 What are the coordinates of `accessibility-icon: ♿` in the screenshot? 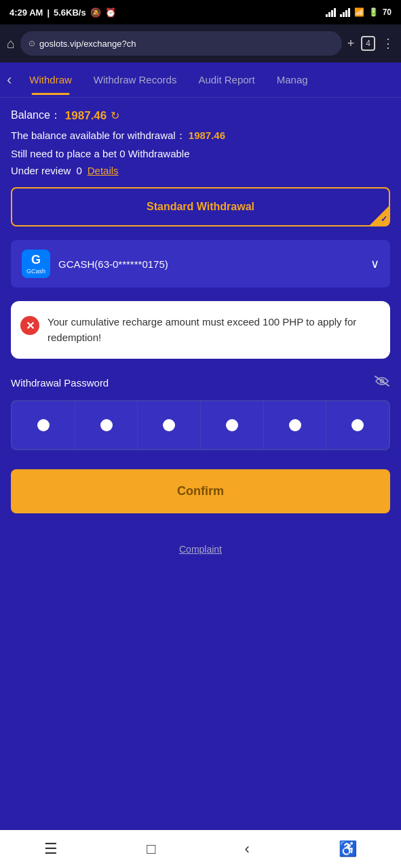 It's located at (347, 849).